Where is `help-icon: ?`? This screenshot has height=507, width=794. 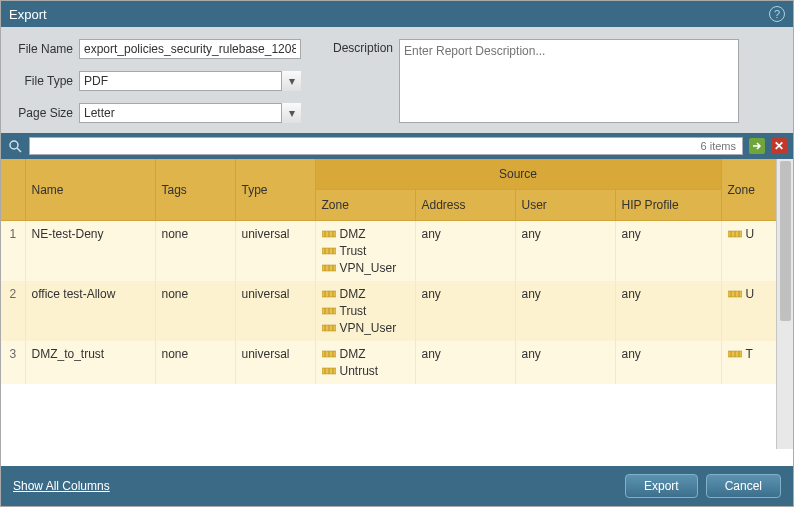
help-icon: ? is located at coordinates (777, 14).